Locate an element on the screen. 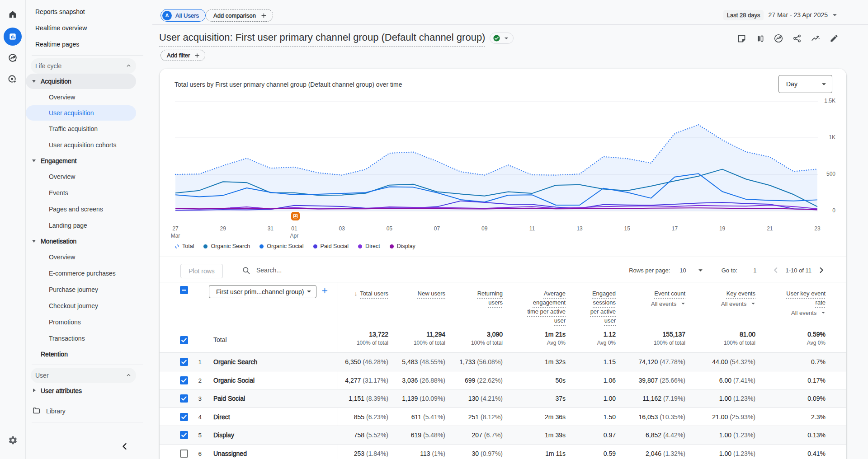 Image resolution: width=868 pixels, height=459 pixels. chevron-left-icon is located at coordinates (776, 270).